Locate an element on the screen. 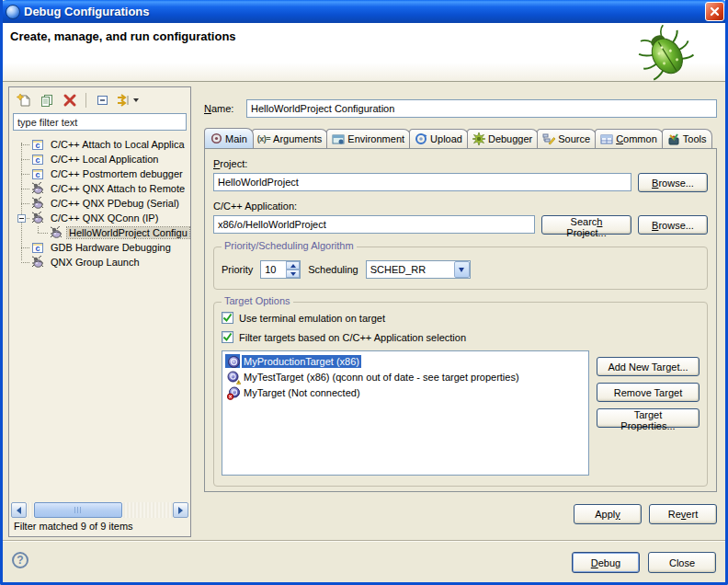 The width and height of the screenshot is (728, 585). tree-item-qnx-group-launch: QNX Group Launch is located at coordinates (99, 262).